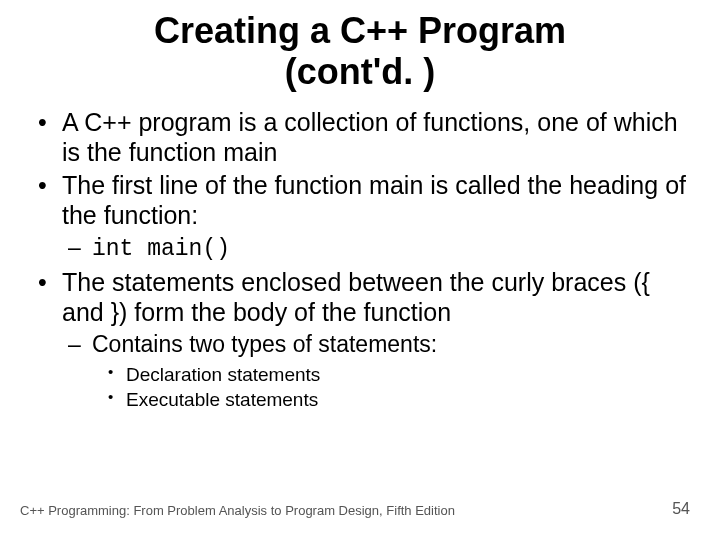 The width and height of the screenshot is (720, 540). What do you see at coordinates (360, 72) in the screenshot?
I see `title-line-2: (cont'd. )` at bounding box center [360, 72].